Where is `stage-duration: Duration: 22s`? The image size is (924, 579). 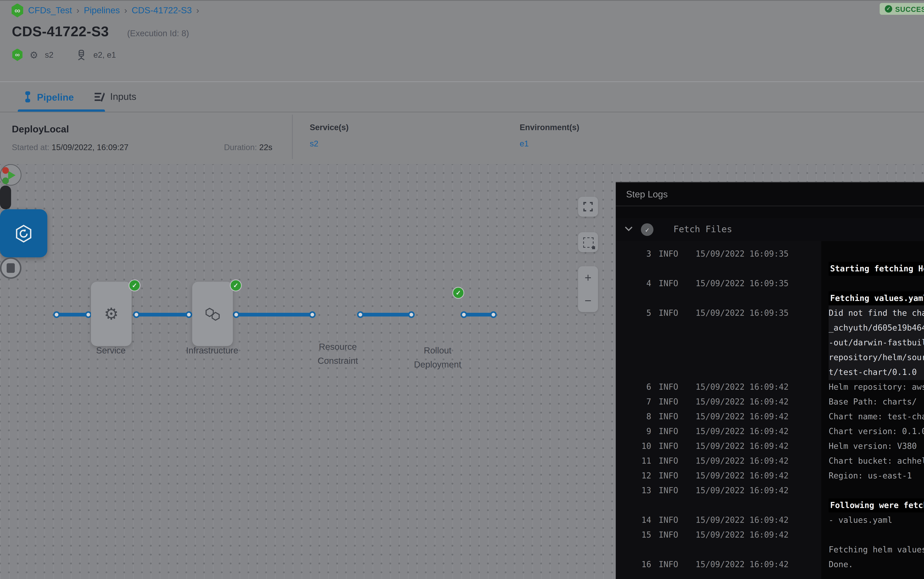
stage-duration: Duration: 22s is located at coordinates (248, 147).